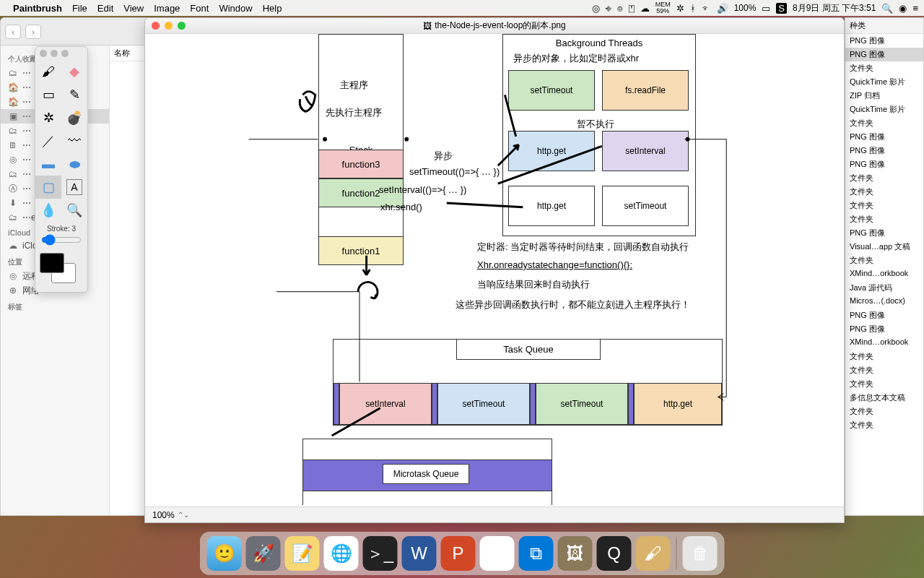  I want to click on rect-tool: ▬, so click(48, 164).